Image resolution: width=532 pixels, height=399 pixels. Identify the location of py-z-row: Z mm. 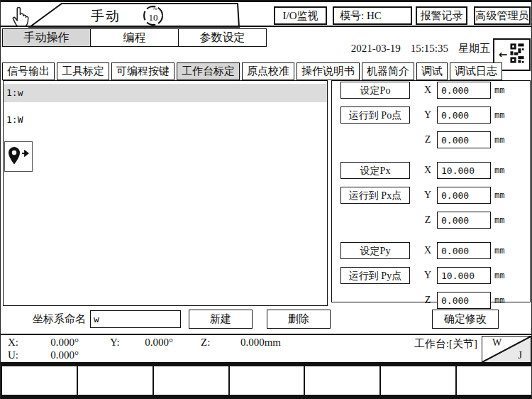
(461, 300).